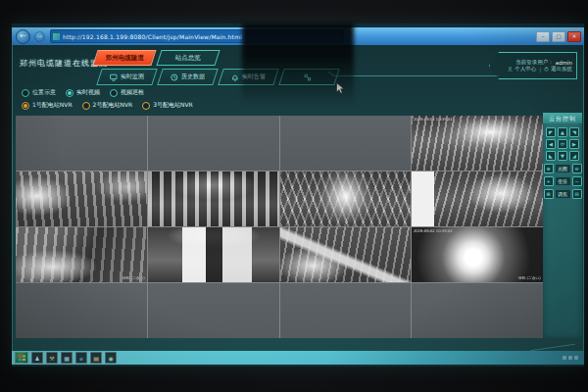 This screenshot has width=588, height=392. Describe the element at coordinates (214, 255) in the screenshot. I see `video-tile-r3c2` at that location.